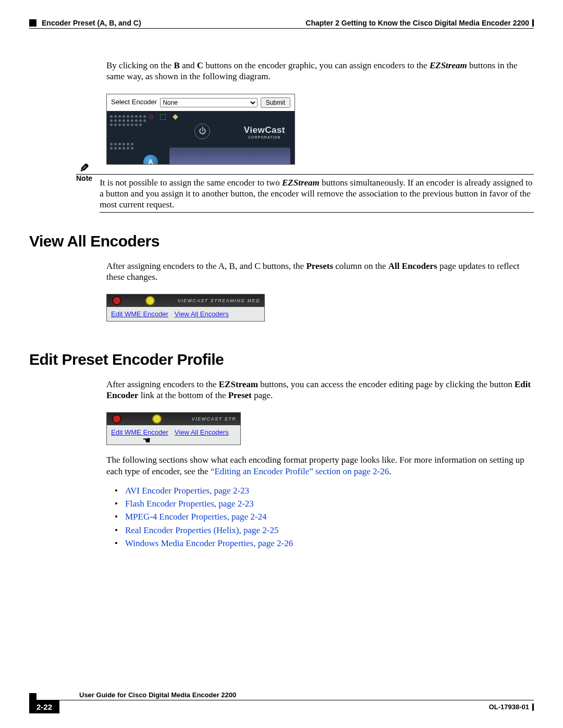 The width and height of the screenshot is (563, 728). I want to click on header-chapter: Chapter 2 Getting to Know the Cisco Digi…, so click(417, 23).